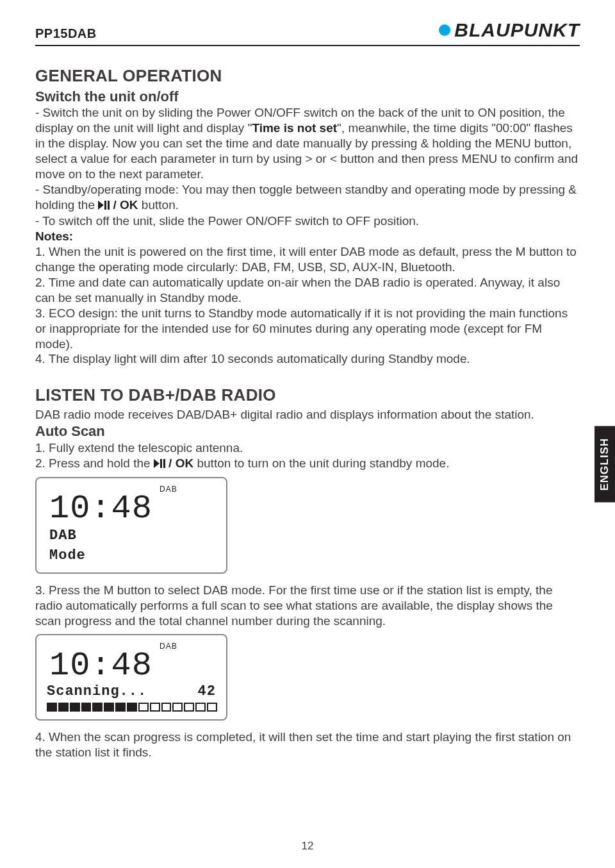 This screenshot has width=615, height=868. I want to click on text-bold: Time is not set, so click(295, 128).